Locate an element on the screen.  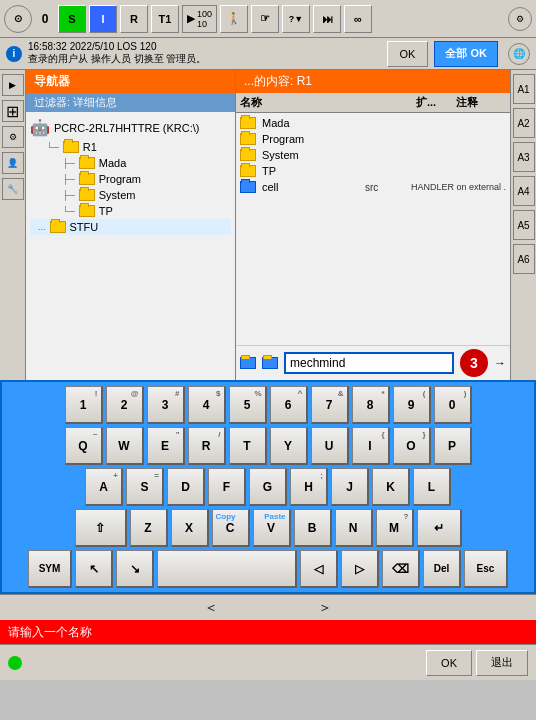
key-h: ;H is located at coordinates (309, 487).